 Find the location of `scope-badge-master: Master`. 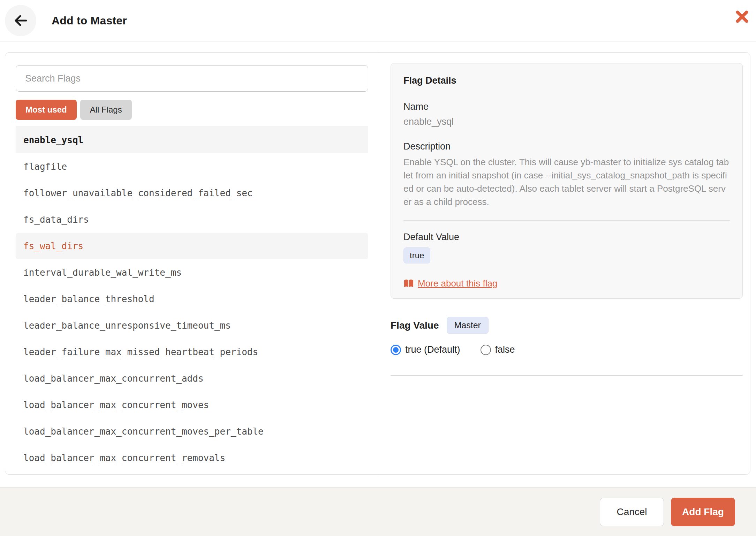

scope-badge-master: Master is located at coordinates (468, 326).